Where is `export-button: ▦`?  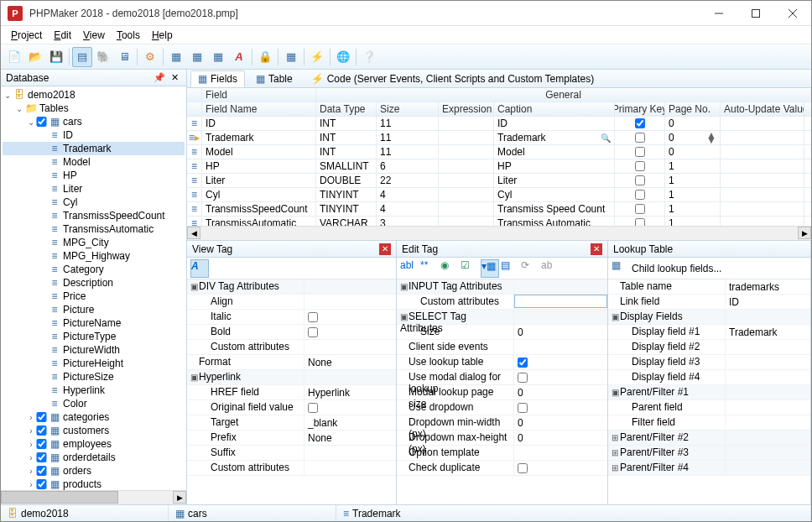
export-button: ▦ is located at coordinates (291, 57).